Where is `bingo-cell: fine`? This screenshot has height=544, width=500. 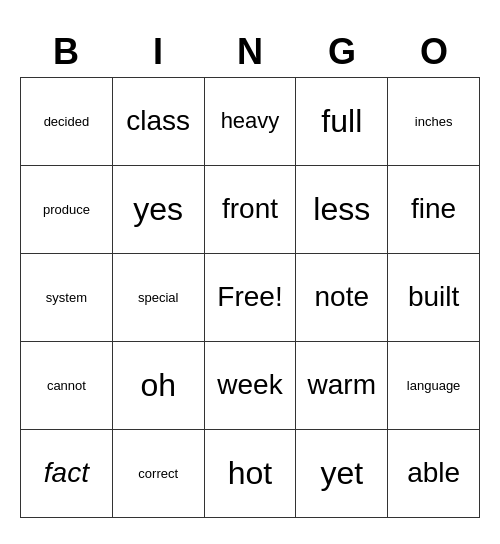 bingo-cell: fine is located at coordinates (434, 210).